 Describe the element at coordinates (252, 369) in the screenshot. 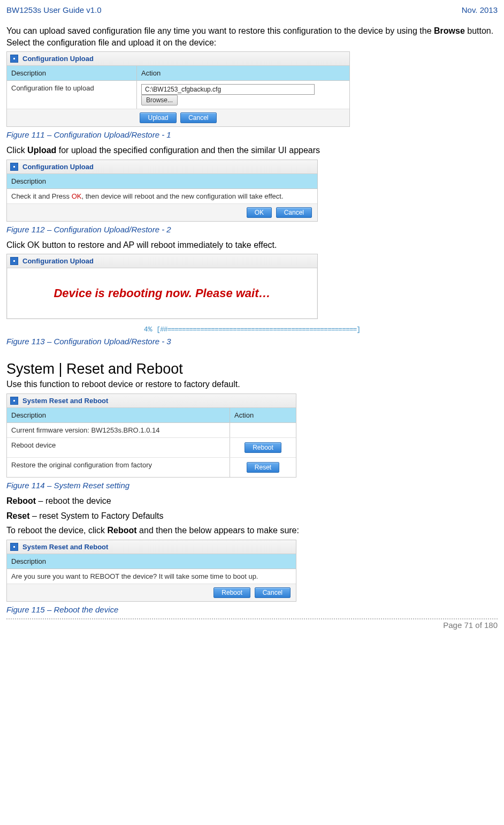

I see `section-heading: System | Reset and Reboot` at that location.